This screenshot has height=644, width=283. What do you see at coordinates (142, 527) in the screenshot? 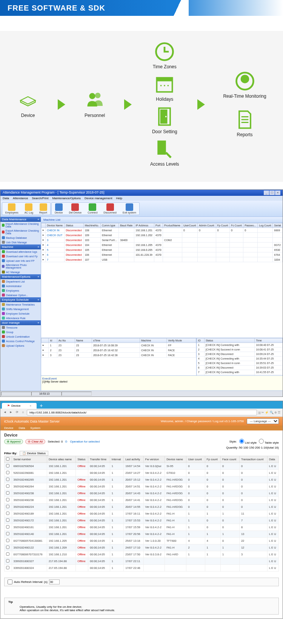
I see `table-row: 3929182460161192.168.1.201Offline00:00;1…` at bounding box center [142, 527].